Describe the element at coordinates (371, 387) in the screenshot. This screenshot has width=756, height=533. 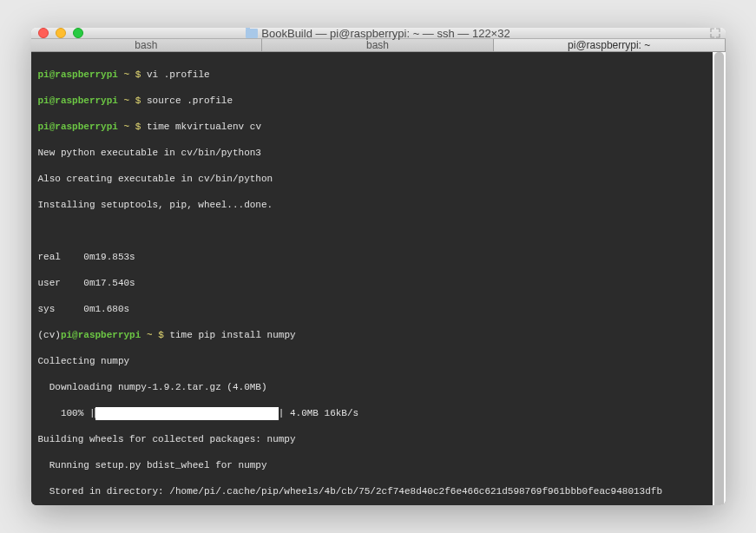
I see `out: Downloading numpy-1.9.2.tar.gz (4.0MB)` at that location.